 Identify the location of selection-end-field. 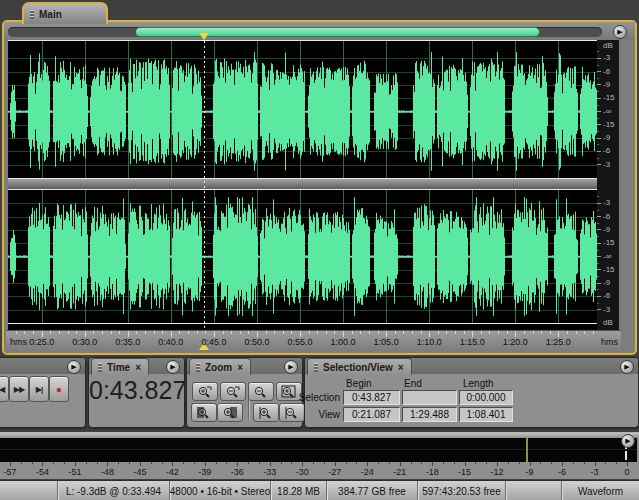
(430, 398).